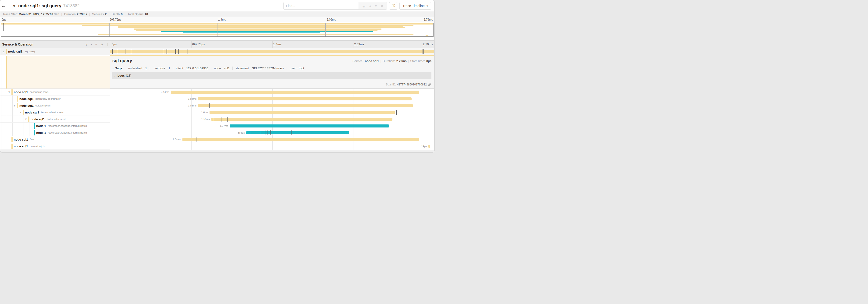 The width and height of the screenshot is (868, 304). What do you see at coordinates (393, 6) in the screenshot?
I see `keyboard-shortcuts-button: ⌘` at bounding box center [393, 6].